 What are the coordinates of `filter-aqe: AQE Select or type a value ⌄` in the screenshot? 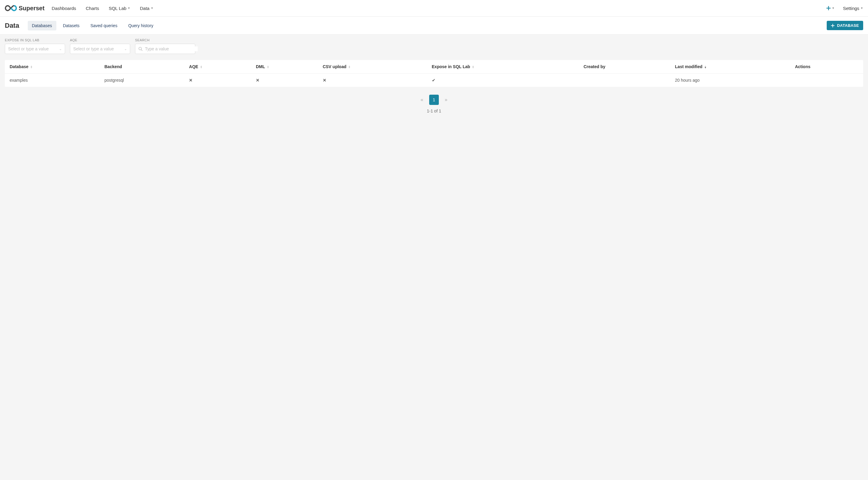 It's located at (100, 46).